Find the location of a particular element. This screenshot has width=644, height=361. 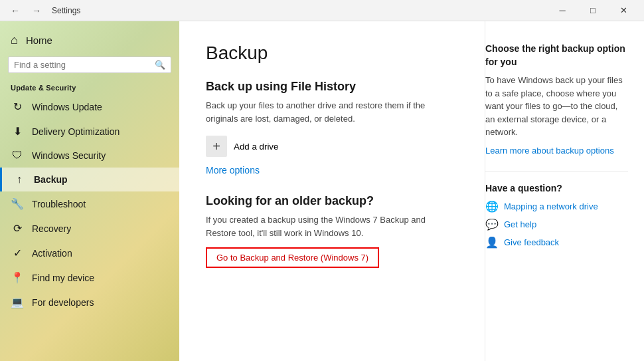

older-backup-desc: If you created a backup using the Window… is located at coordinates (332, 226).